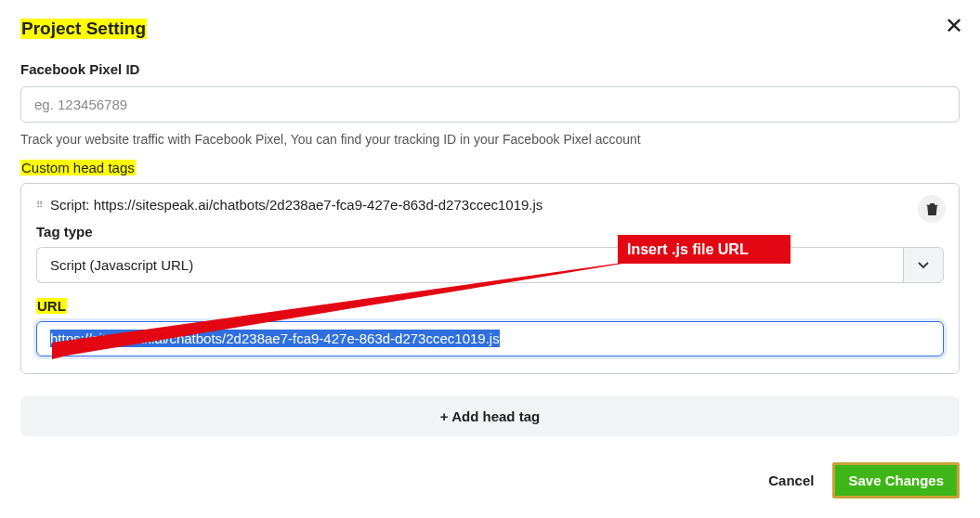 The height and width of the screenshot is (518, 980). What do you see at coordinates (490, 339) in the screenshot?
I see `url-input: https://sitespeak.ai/chatbots/2d238ae7-f…` at bounding box center [490, 339].